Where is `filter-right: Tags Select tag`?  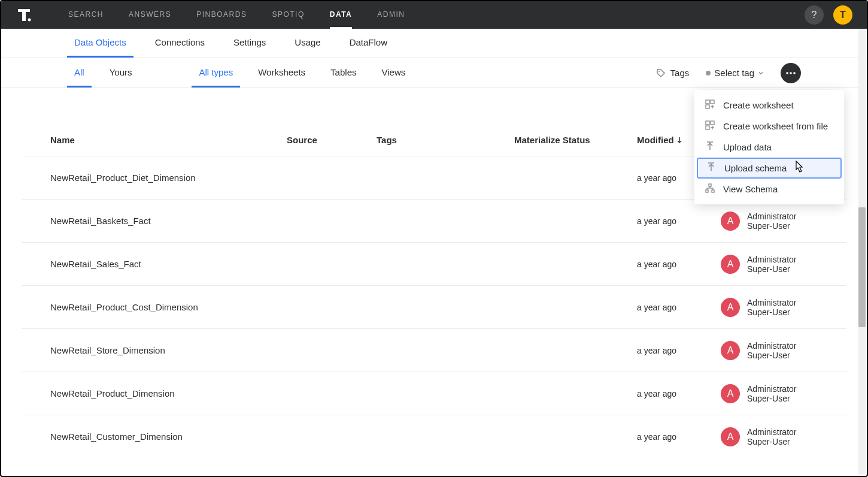
filter-right: Tags Select tag is located at coordinates (729, 73).